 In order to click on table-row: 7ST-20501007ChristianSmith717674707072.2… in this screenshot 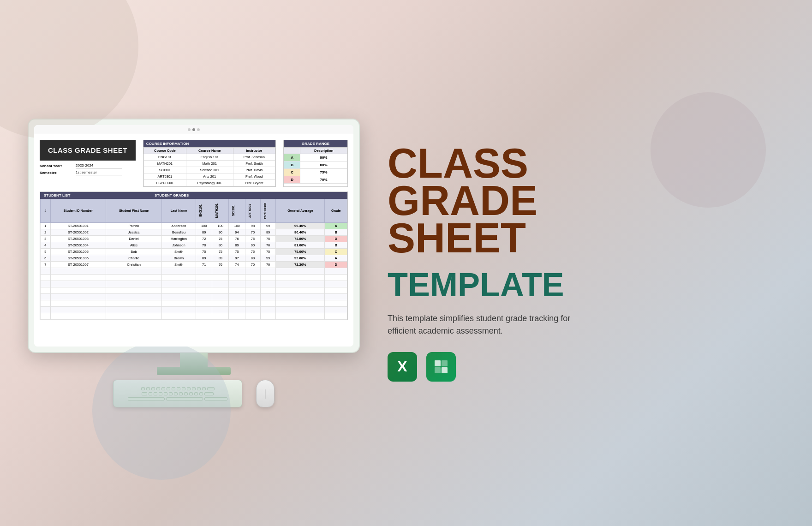, I will do `click(194, 264)`.